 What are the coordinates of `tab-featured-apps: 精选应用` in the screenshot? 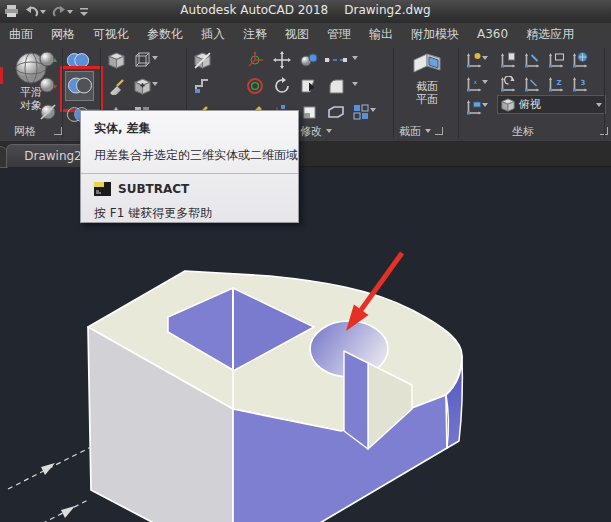 It's located at (550, 34).